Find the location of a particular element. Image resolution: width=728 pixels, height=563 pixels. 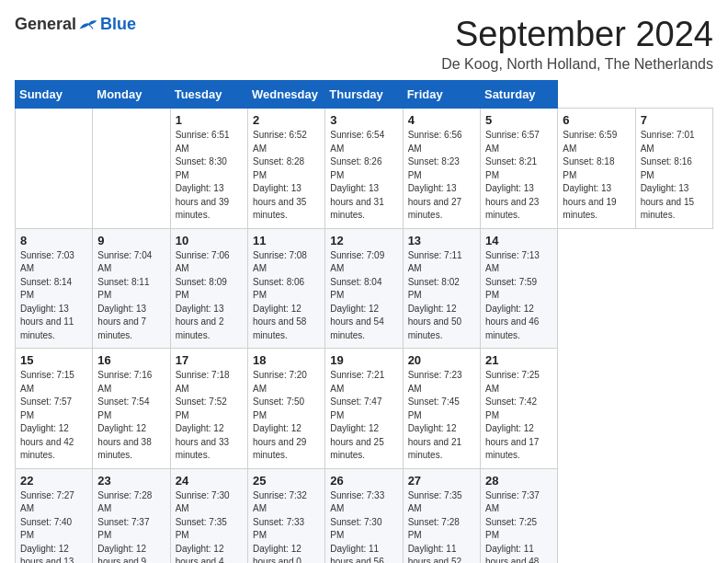

calendar-header-row: Sunday Monday Tuesday Wednesday Thursday… is located at coordinates (364, 95).